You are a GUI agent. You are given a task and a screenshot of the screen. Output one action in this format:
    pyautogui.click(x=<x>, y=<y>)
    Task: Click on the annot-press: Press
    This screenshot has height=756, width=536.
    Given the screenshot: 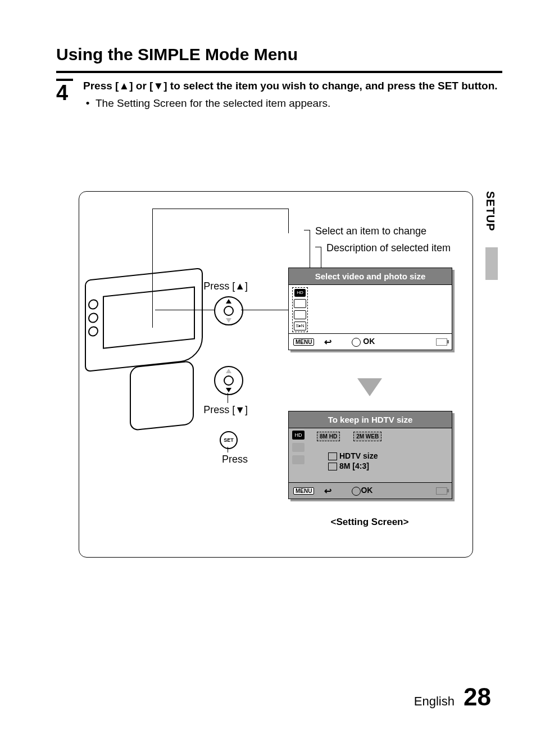 What is the action you would take?
    pyautogui.click(x=220, y=460)
    